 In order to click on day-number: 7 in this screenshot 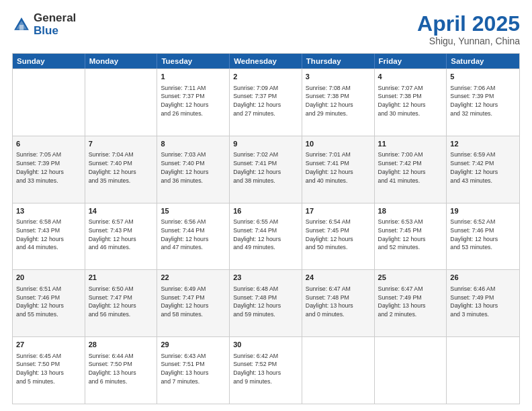, I will do `click(121, 144)`.